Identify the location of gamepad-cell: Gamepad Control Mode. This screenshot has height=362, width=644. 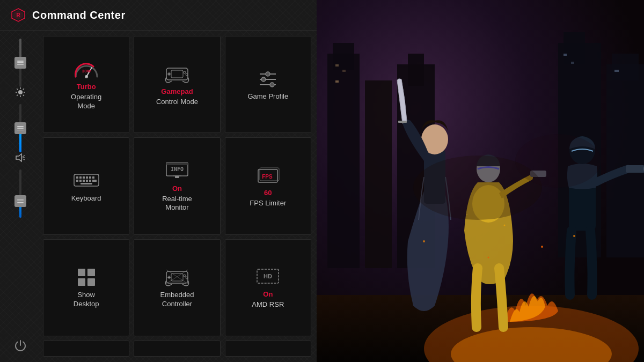
(177, 85).